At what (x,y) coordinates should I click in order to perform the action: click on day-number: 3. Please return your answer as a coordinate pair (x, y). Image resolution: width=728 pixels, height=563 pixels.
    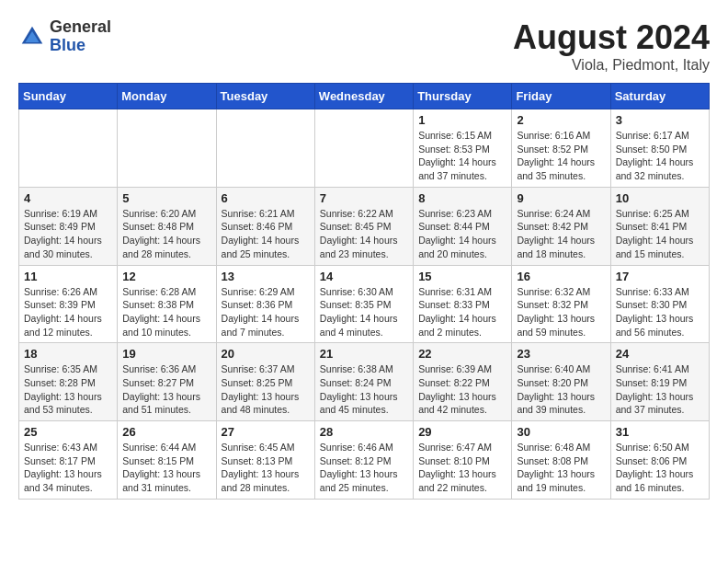
    Looking at the image, I should click on (660, 120).